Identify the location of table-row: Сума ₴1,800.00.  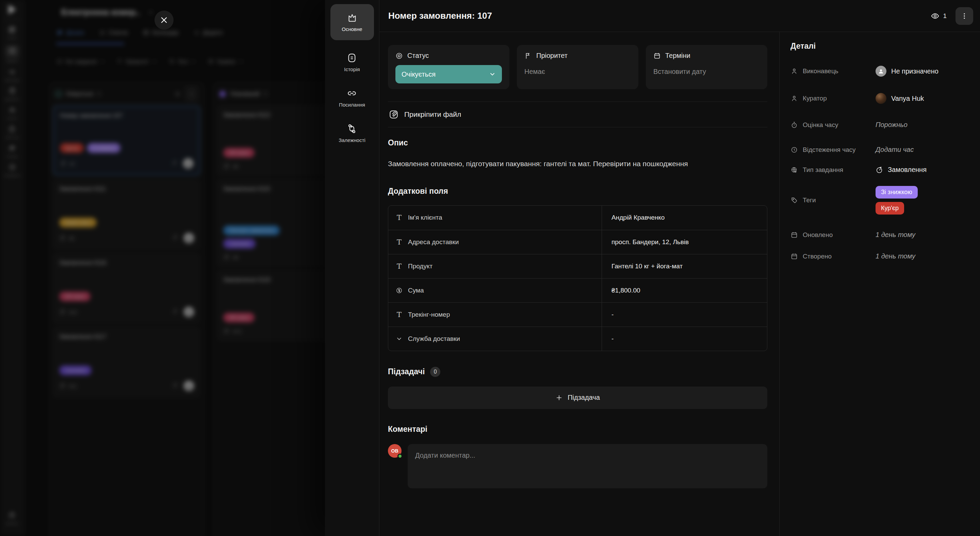
(578, 290).